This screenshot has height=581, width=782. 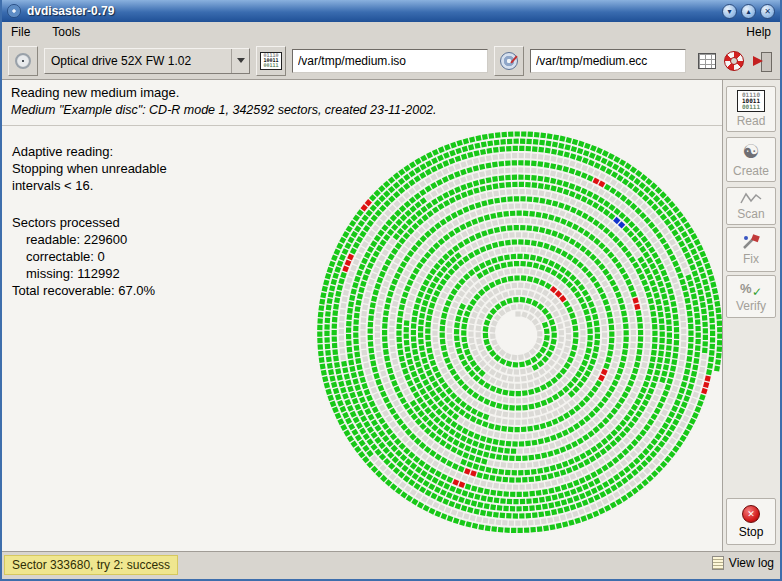 I want to click on window-controls: ▾ ▴ ✕, so click(x=748, y=12).